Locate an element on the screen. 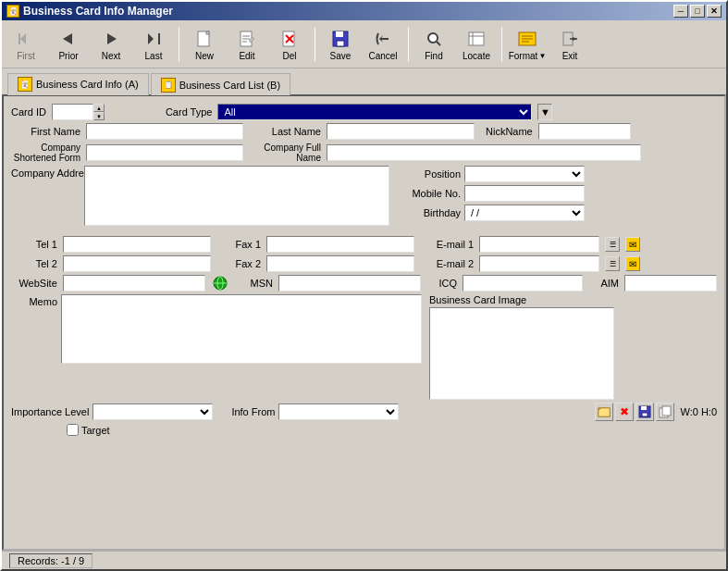  email1-copy-button: ☰ is located at coordinates (612, 244).